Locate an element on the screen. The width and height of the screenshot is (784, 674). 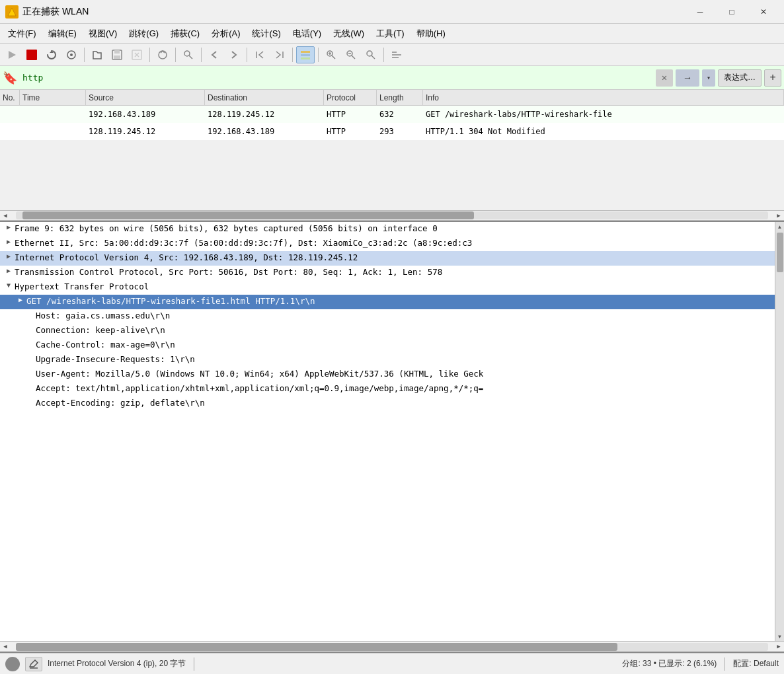
detail-row-http: ▼ Hypertext Transfer Protocol is located at coordinates (387, 287).